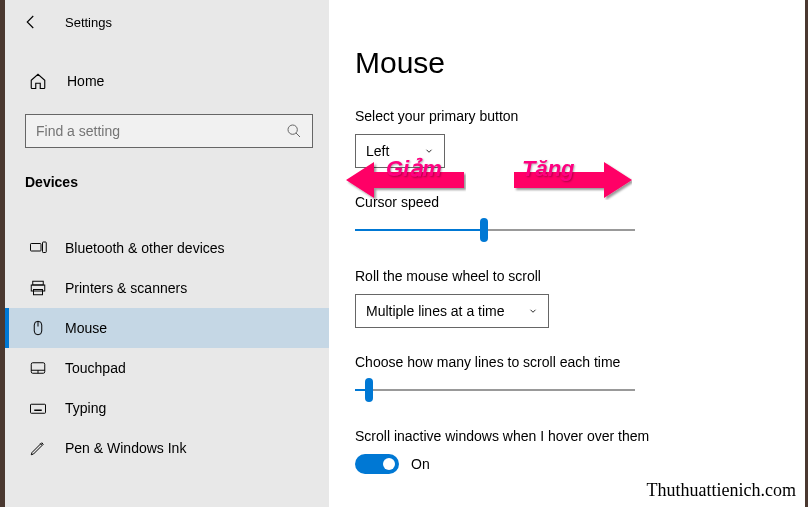 This screenshot has width=808, height=507. I want to click on page-title: Mouse, so click(580, 63).